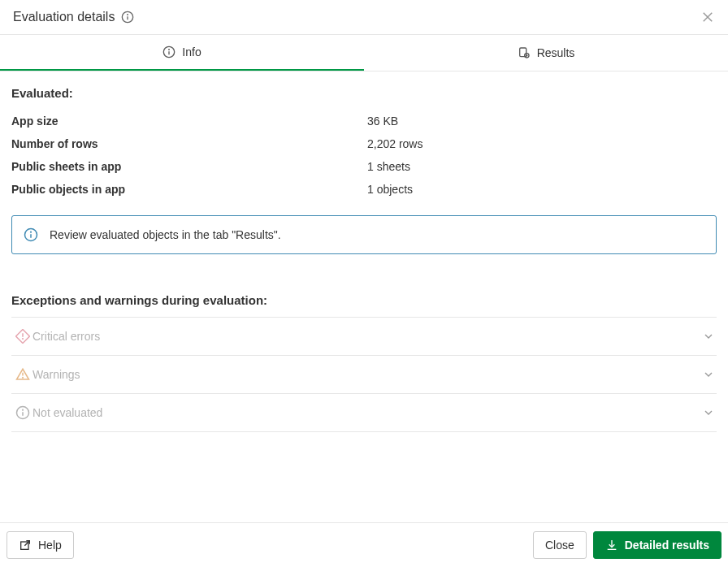  What do you see at coordinates (708, 17) in the screenshot?
I see `close-icon` at bounding box center [708, 17].